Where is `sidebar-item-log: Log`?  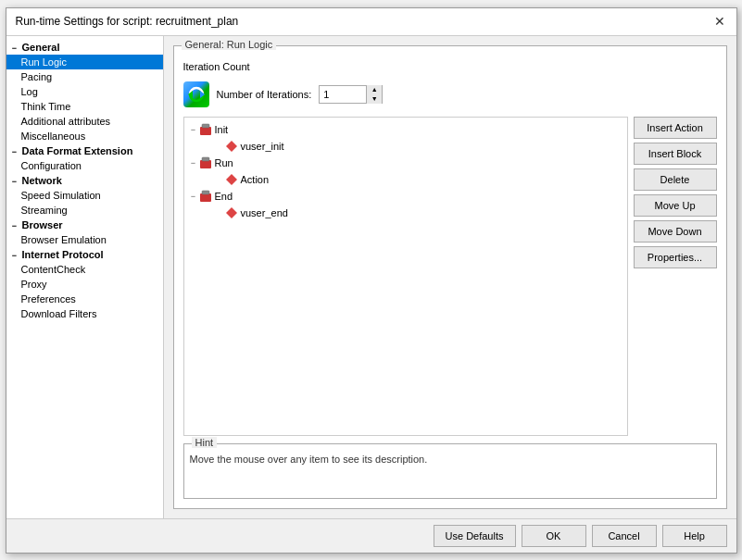
sidebar-item-log: Log is located at coordinates (85, 92).